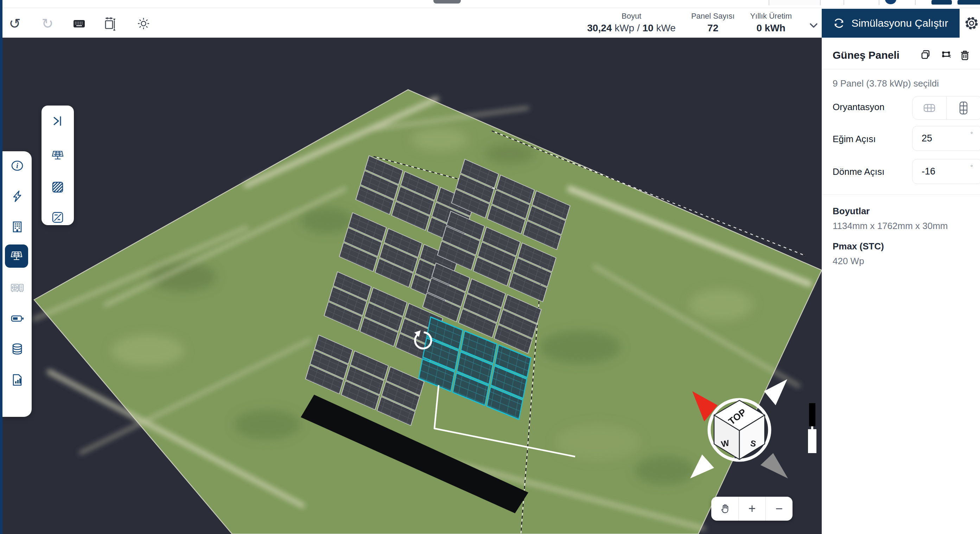 This screenshot has width=980, height=534. Describe the element at coordinates (17, 284) in the screenshot. I see `module-sidebar: i` at that location.